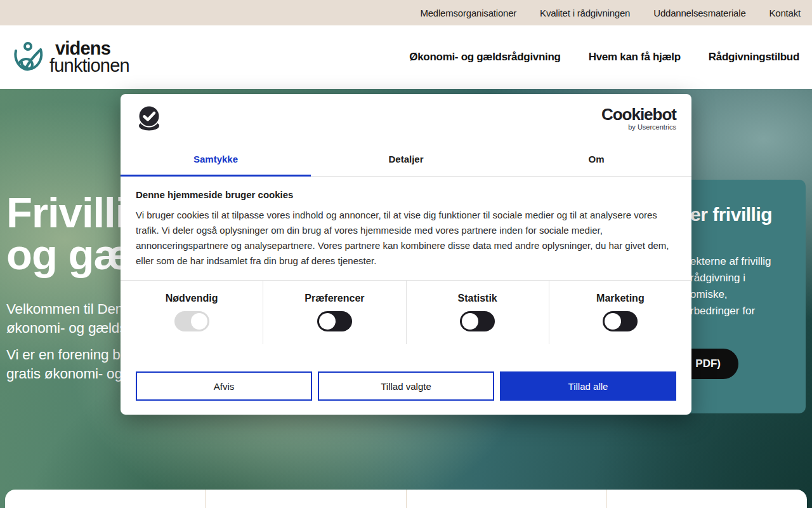 This screenshot has height=508, width=812. Describe the element at coordinates (406, 118) in the screenshot. I see `cookie-dialog-header: Cookiebot by Usercentrics` at that location.